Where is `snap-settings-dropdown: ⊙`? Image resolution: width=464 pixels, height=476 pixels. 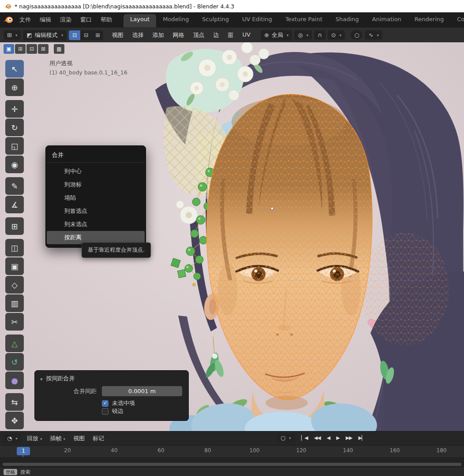 snap-settings-dropdown: ⊙ is located at coordinates (336, 35).